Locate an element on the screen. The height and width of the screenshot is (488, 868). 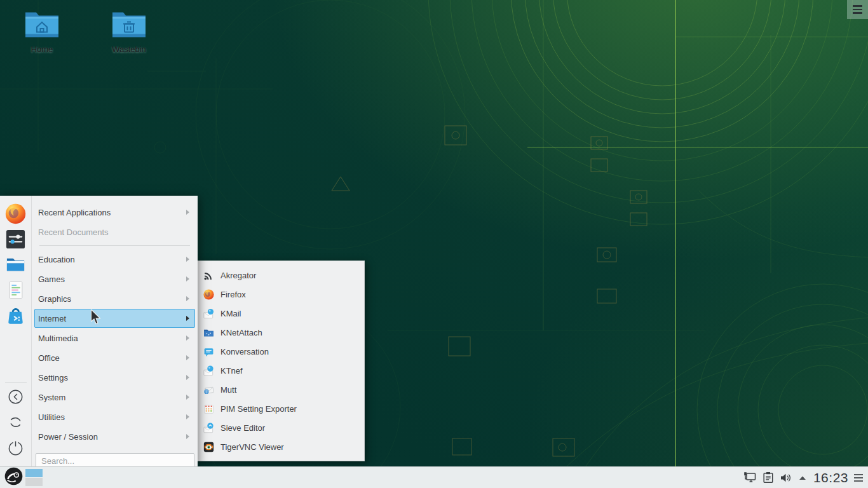
submenu-item-label: KTnef is located at coordinates (231, 371).